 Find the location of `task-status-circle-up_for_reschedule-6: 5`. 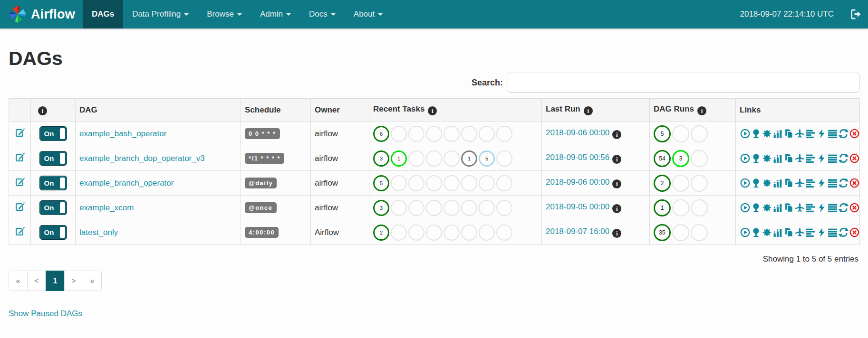

task-status-circle-up_for_reschedule-6: 5 is located at coordinates (487, 159).